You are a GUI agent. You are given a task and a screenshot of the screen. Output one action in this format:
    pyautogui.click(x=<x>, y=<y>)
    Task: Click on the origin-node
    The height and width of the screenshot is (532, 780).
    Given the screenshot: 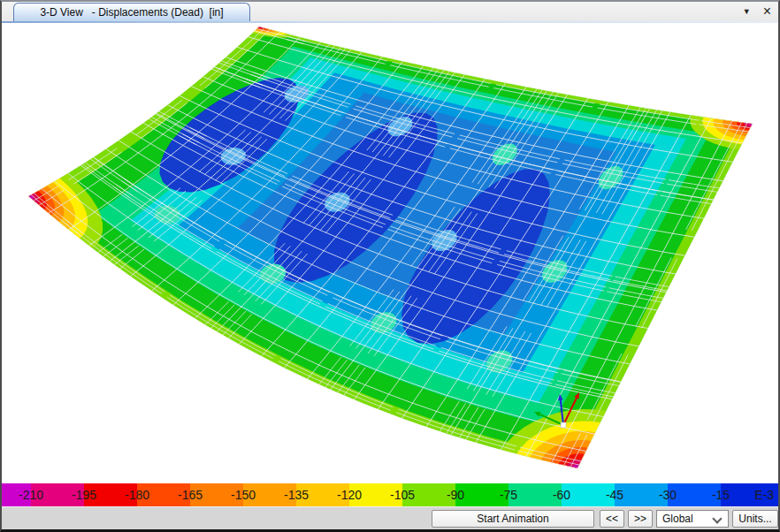 What is the action you would take?
    pyautogui.click(x=563, y=425)
    